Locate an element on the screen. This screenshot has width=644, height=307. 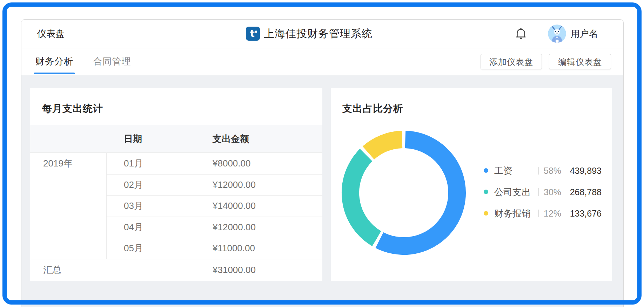
tab-label: 合同管理 is located at coordinates (112, 61).